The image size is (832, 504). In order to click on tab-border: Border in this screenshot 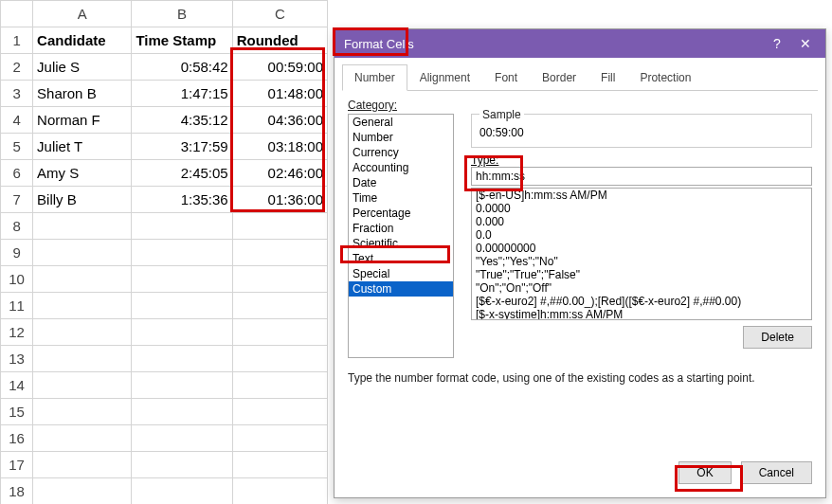, I will do `click(559, 78)`.